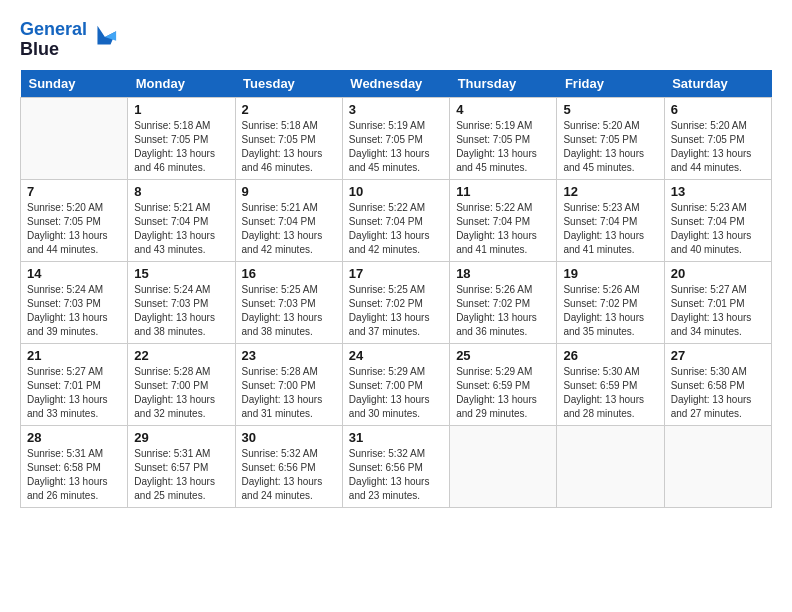 Image resolution: width=792 pixels, height=612 pixels. I want to click on header-row: SundayMondayTuesdayWednesdayThursdayFrid…, so click(396, 84).